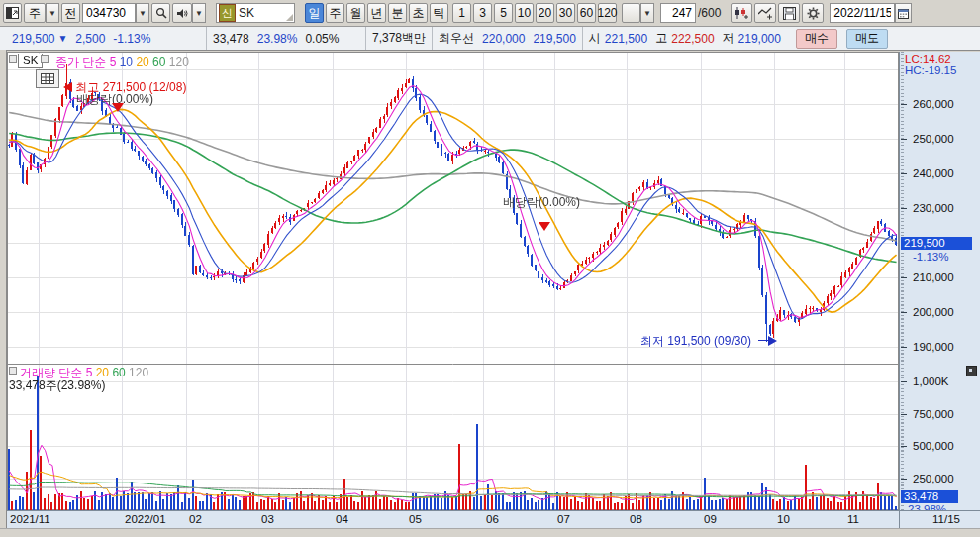  What do you see at coordinates (904, 480) in the screenshot?
I see `volume-tick` at bounding box center [904, 480].